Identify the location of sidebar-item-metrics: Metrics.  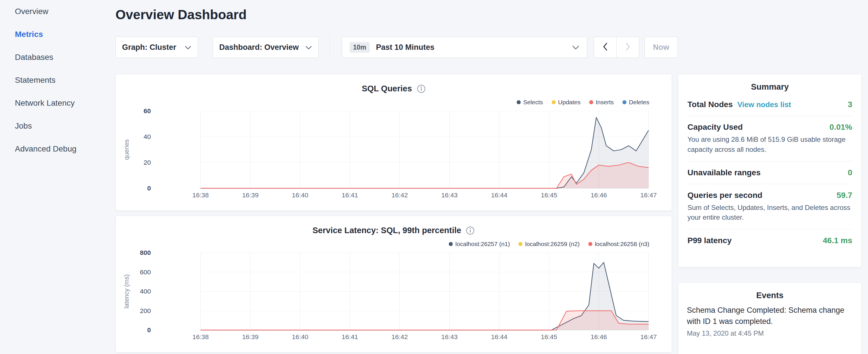
(57, 34).